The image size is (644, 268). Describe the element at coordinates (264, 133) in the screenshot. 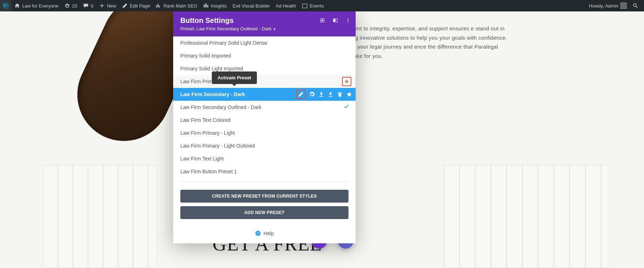

I see `preset-item: Law Firm Primary - Light` at that location.